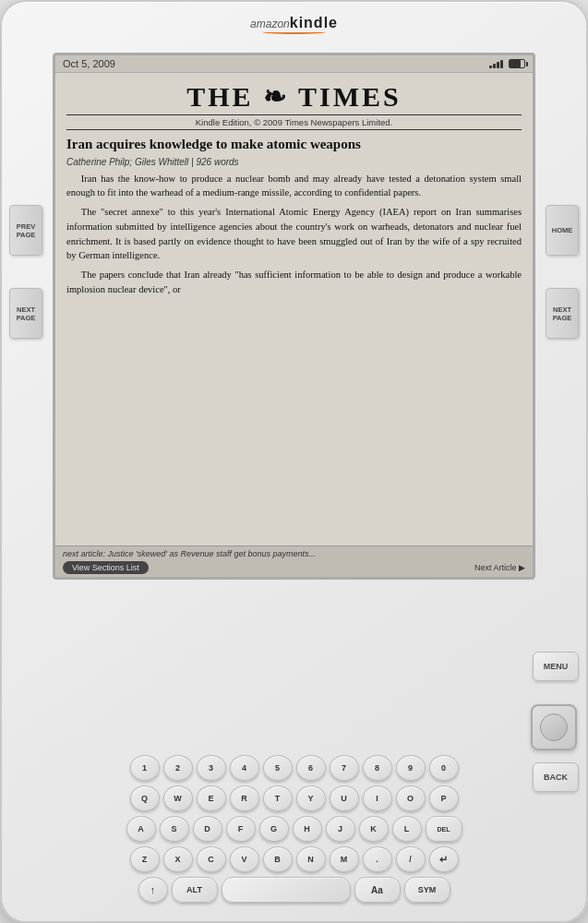  What do you see at coordinates (145, 859) in the screenshot?
I see `key-z: Z` at bounding box center [145, 859].